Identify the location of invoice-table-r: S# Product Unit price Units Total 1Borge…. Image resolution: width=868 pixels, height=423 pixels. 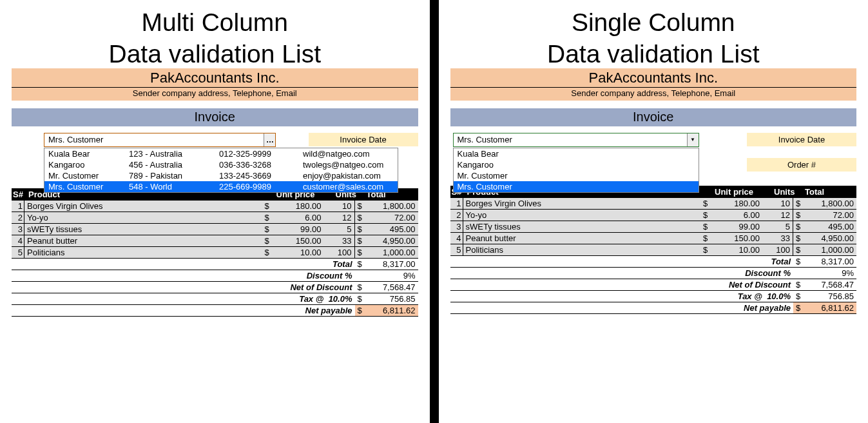
(653, 250).